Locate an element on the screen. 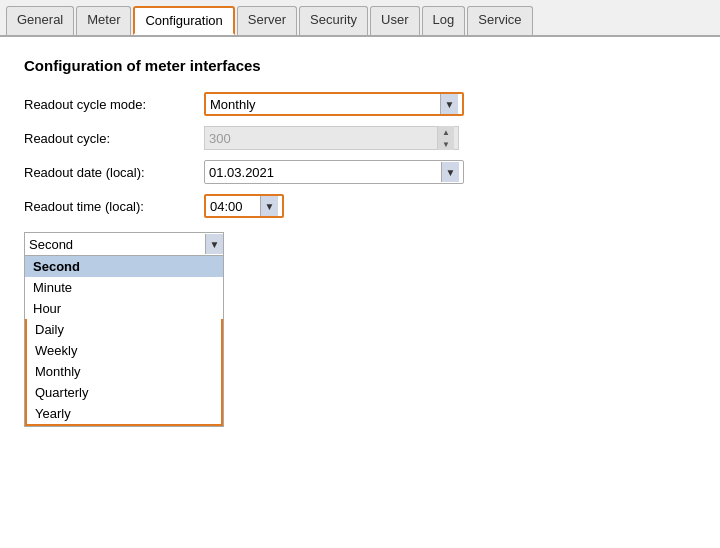  list-item-minute: Minute is located at coordinates (124, 288).